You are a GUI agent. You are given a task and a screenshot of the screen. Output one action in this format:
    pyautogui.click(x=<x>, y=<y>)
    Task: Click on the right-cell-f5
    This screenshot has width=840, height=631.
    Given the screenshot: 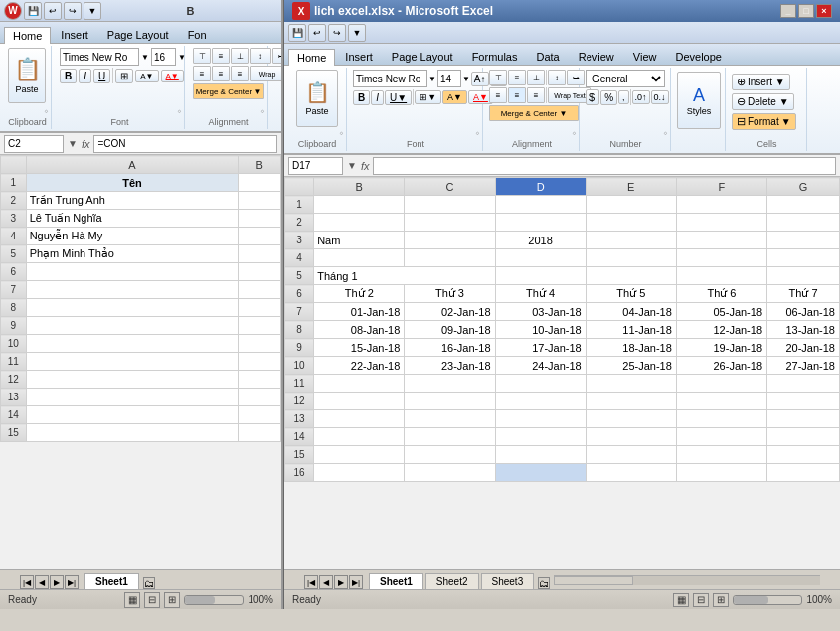 What is the action you would take?
    pyautogui.click(x=722, y=276)
    